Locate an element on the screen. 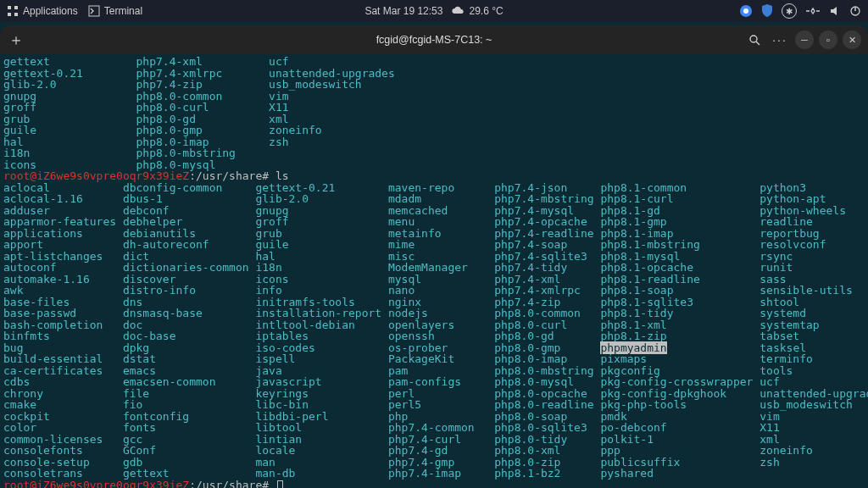 This screenshot has width=868, height=488. list-item: autoconf dictionaries-common i18n ModemM… is located at coordinates (434, 268).